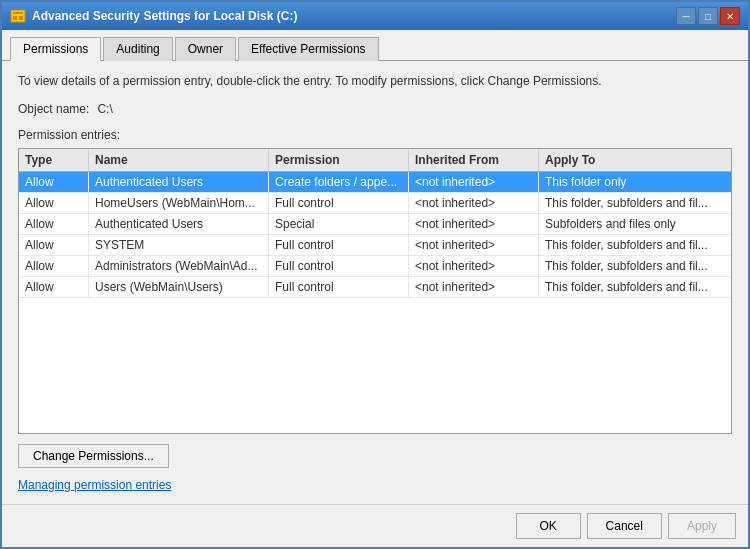  I want to click on row4-permission: Full control, so click(339, 266).